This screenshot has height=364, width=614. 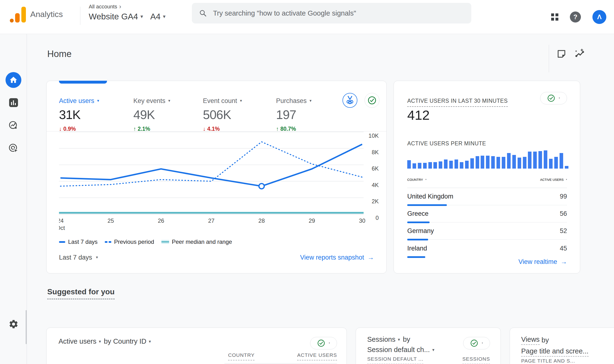 I want to click on sidebar-item-admin, so click(x=13, y=324).